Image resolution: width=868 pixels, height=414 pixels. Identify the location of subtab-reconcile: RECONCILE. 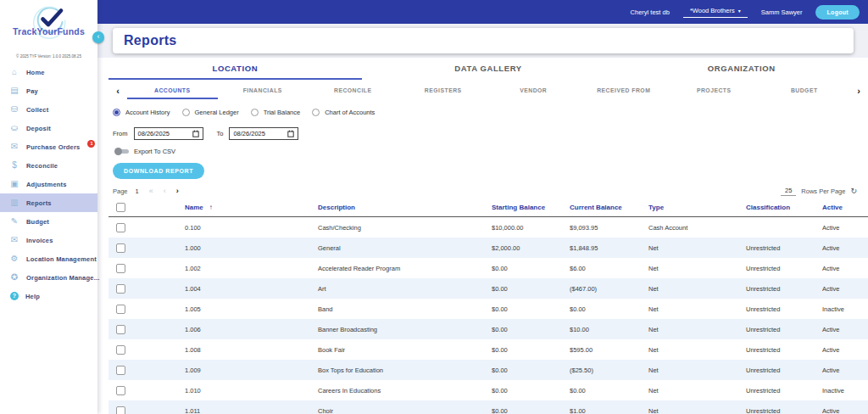
(353, 93).